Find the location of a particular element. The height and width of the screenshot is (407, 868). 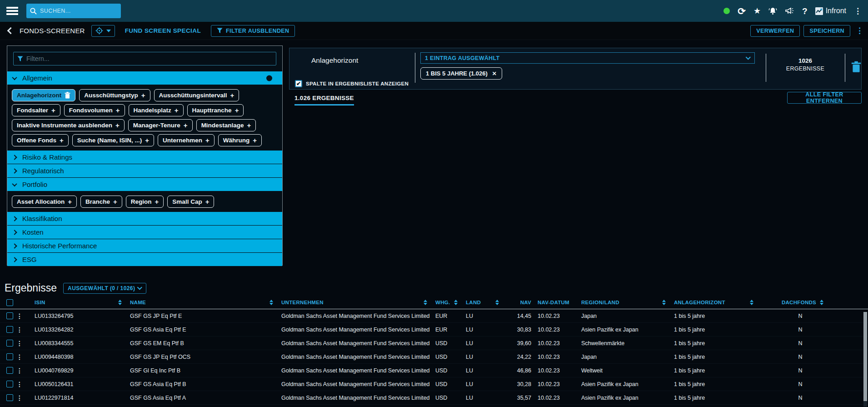

remove-filter-trash-icon is located at coordinates (856, 67).